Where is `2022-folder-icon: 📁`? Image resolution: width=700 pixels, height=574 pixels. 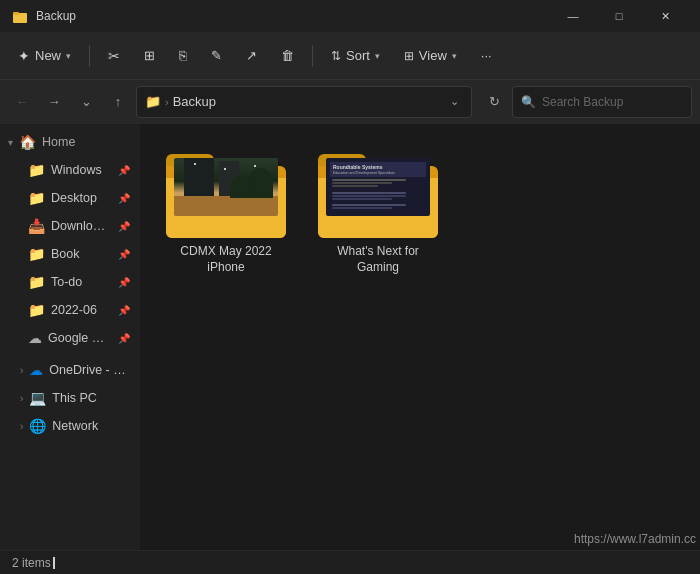 2022-folder-icon: 📁 is located at coordinates (36, 310).